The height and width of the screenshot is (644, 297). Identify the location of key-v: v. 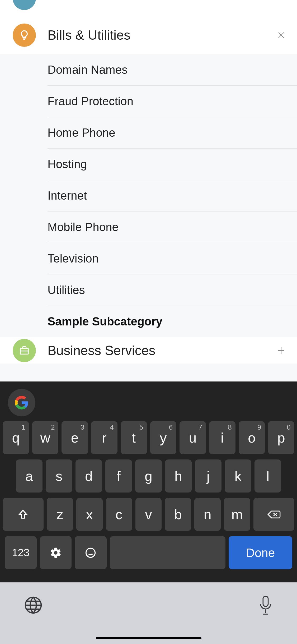
(149, 514).